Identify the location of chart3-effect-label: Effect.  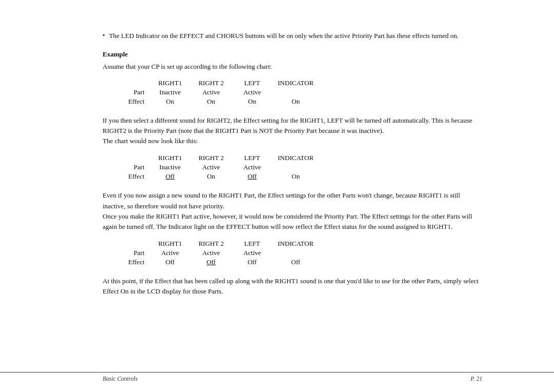
(136, 262).